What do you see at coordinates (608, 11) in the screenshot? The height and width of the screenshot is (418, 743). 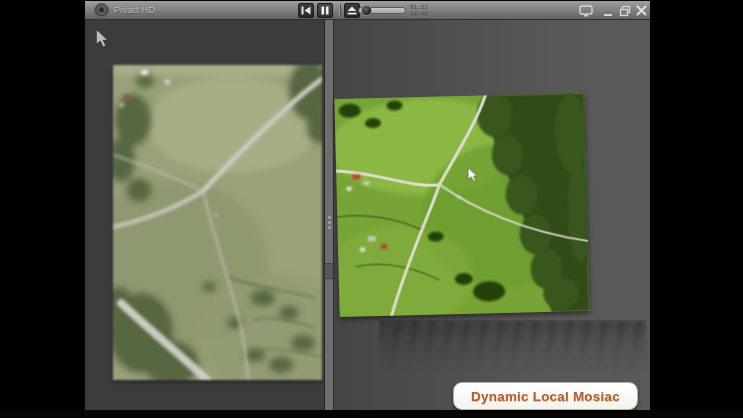 I see `minimize-icon` at bounding box center [608, 11].